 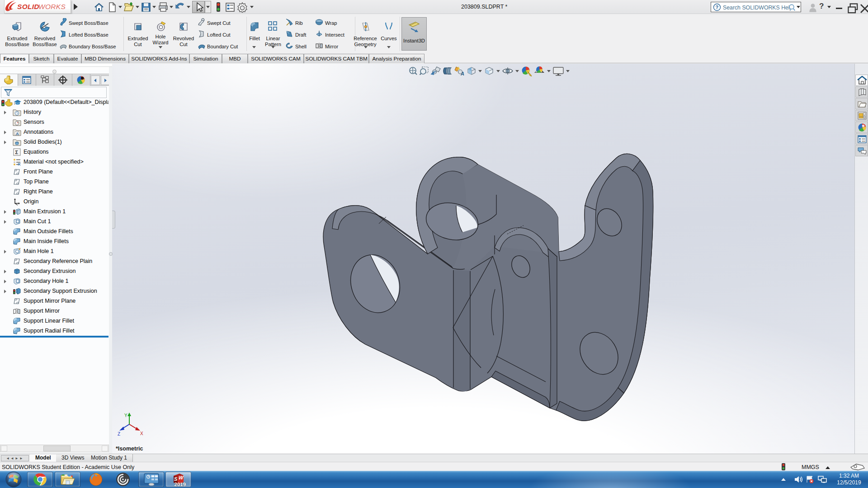 What do you see at coordinates (119, 434) in the screenshot?
I see `svg-text: Z` at bounding box center [119, 434].